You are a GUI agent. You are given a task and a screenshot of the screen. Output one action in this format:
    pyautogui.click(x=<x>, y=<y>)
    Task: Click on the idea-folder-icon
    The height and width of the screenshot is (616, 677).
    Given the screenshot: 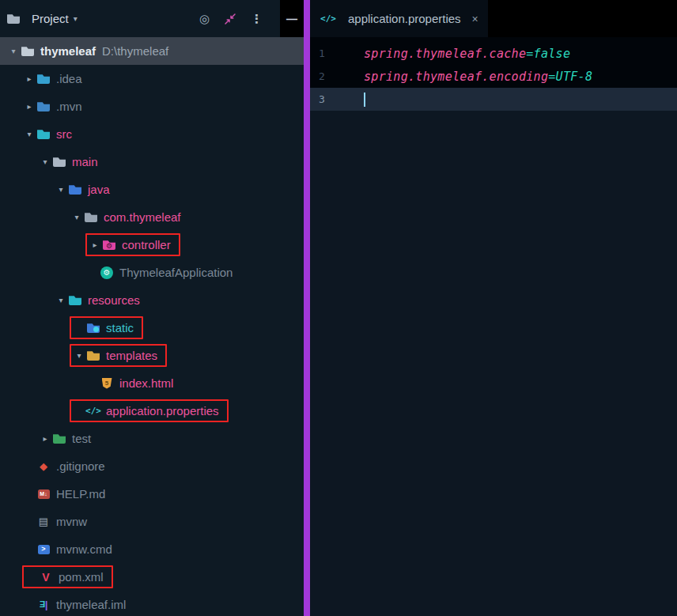 What is the action you would take?
    pyautogui.click(x=43, y=79)
    